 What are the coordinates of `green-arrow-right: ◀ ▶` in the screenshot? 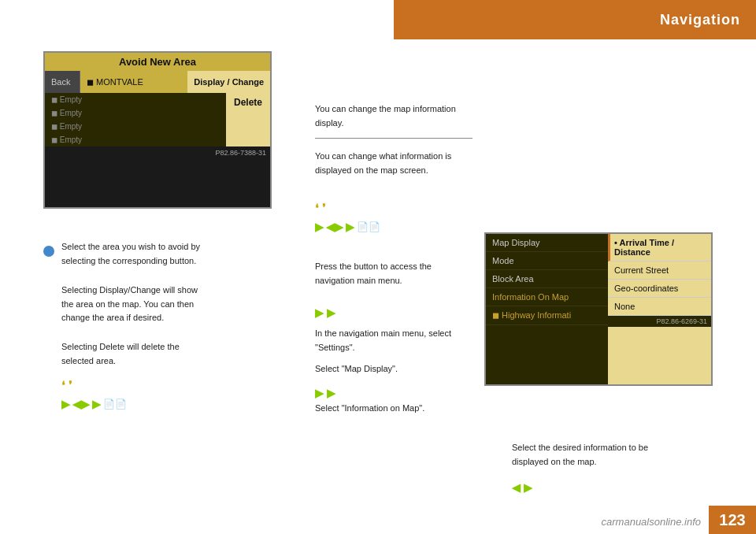 It's located at (522, 488).